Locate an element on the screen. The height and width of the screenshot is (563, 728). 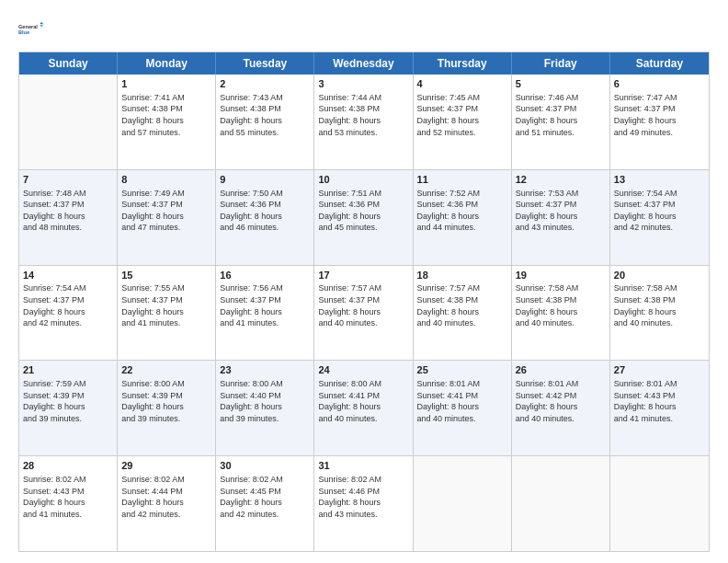
day-info: Sunrise: 7:41 AM Sunset: 4:38 PM Dayligh… is located at coordinates (166, 115).